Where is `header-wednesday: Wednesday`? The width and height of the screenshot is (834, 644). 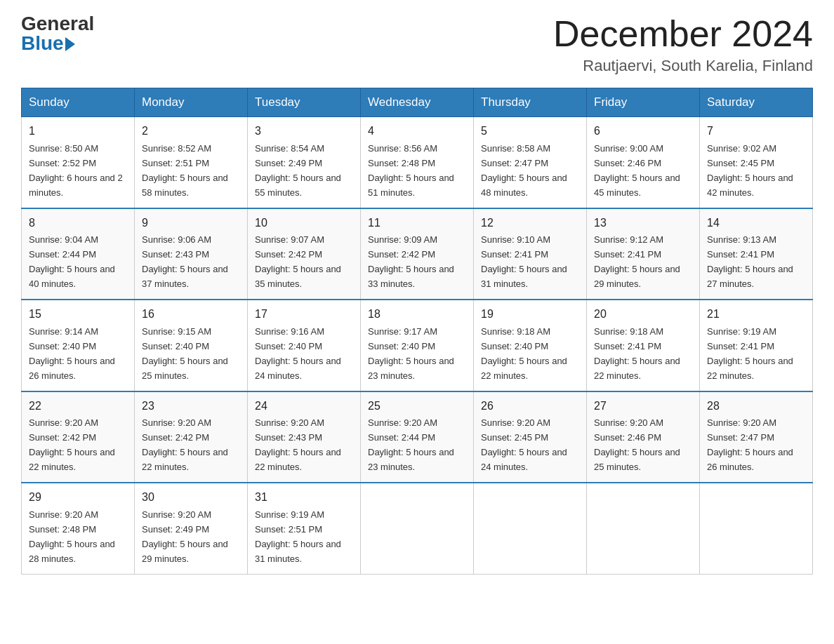
header-wednesday: Wednesday is located at coordinates (417, 102).